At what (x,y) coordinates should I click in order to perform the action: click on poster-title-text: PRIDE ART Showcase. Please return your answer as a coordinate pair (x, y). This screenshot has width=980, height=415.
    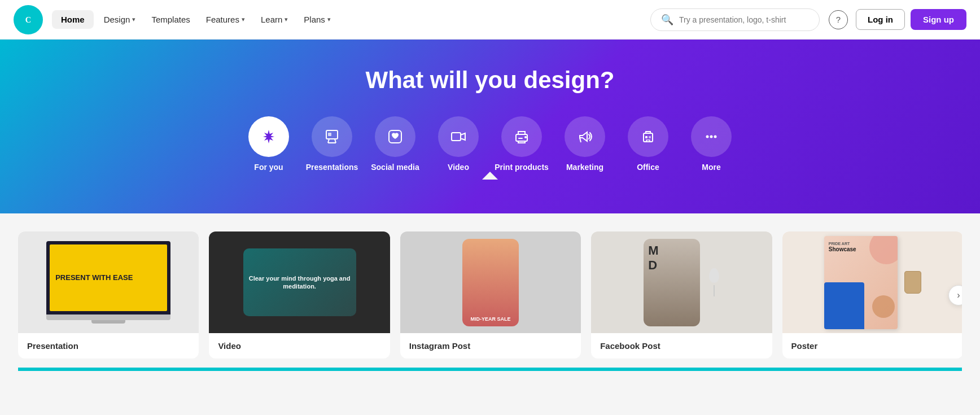
    Looking at the image, I should click on (842, 247).